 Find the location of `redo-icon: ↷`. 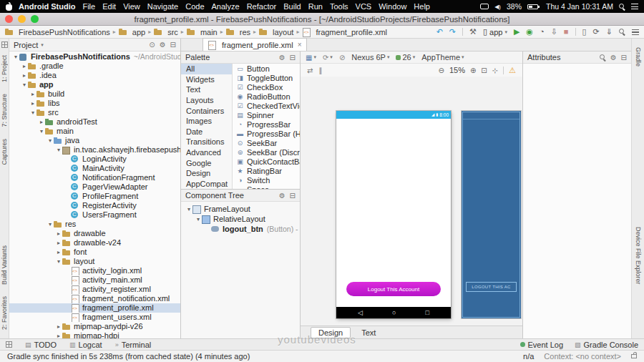

redo-icon: ↷ is located at coordinates (452, 31).